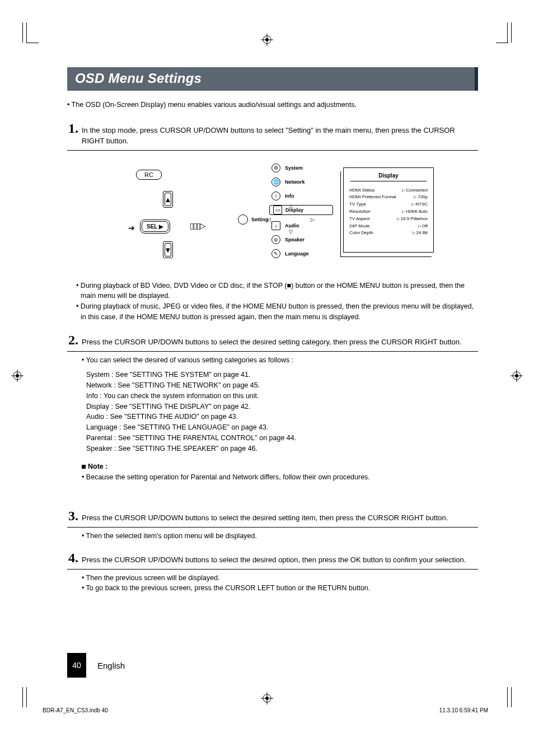 This screenshot has width=534, height=756. What do you see at coordinates (282, 375) in the screenshot?
I see `ref-system: System : See "SETTING THE SYSTEM" on pag…` at bounding box center [282, 375].